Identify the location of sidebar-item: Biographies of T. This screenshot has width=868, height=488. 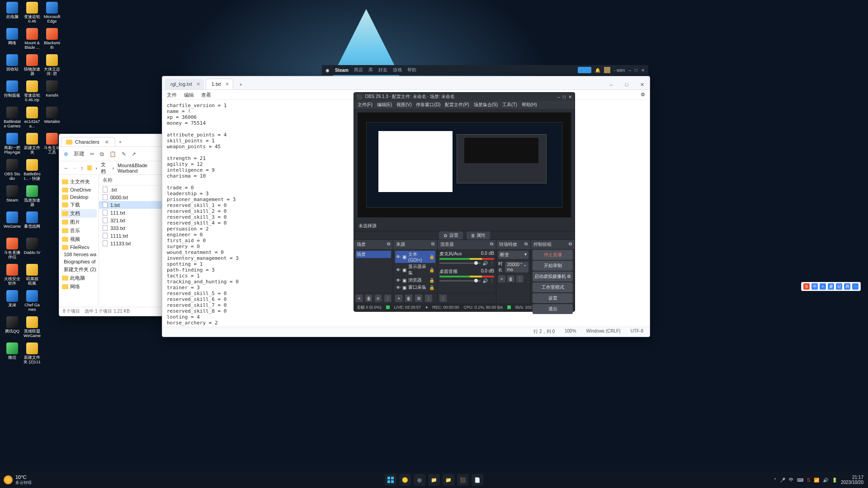
(79, 262).